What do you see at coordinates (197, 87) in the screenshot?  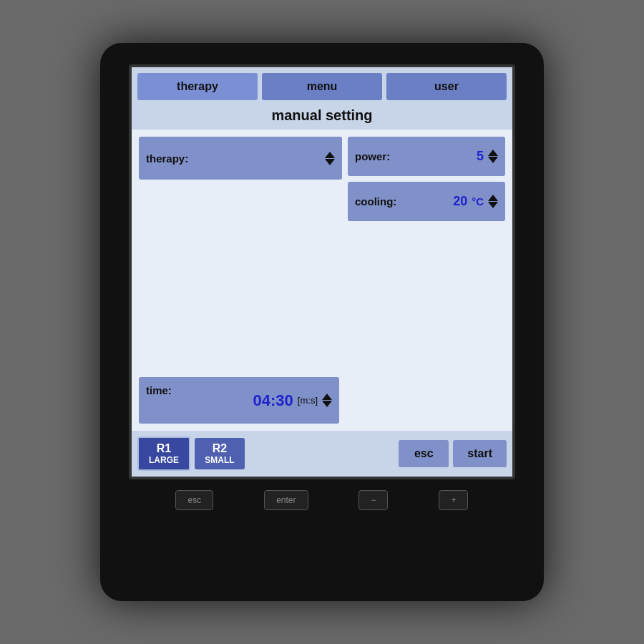 I see `nav-therapy-button: therapy` at bounding box center [197, 87].